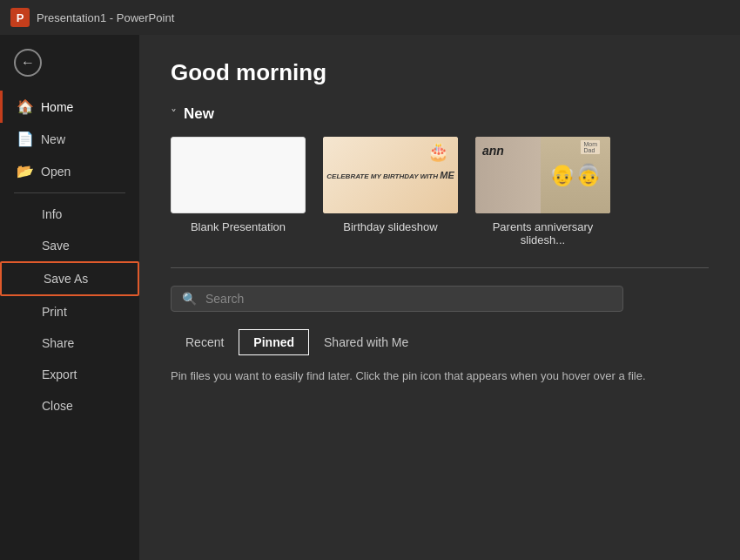  What do you see at coordinates (70, 312) in the screenshot?
I see `sidebar-item-print: Print` at bounding box center [70, 312].